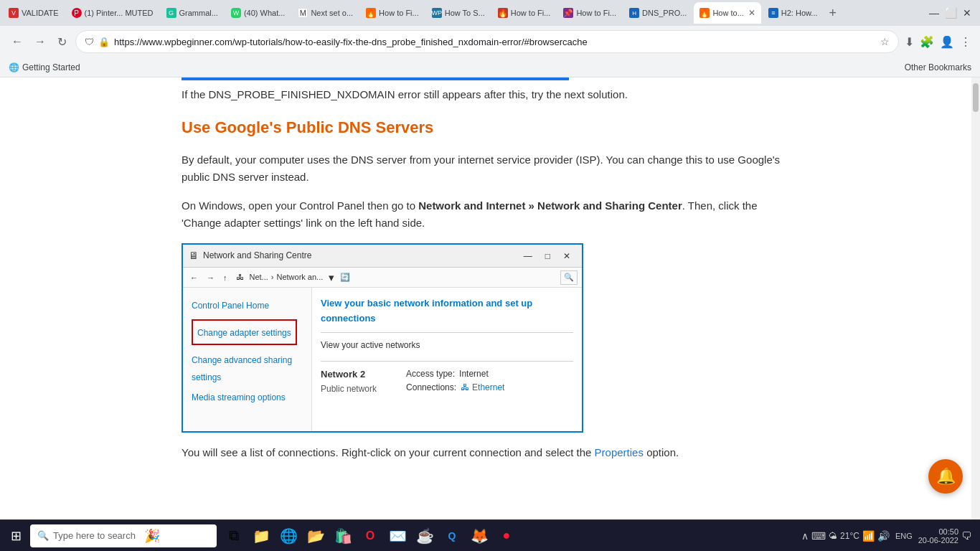  I want to click on bookmark-star-icon: ☆, so click(885, 42).